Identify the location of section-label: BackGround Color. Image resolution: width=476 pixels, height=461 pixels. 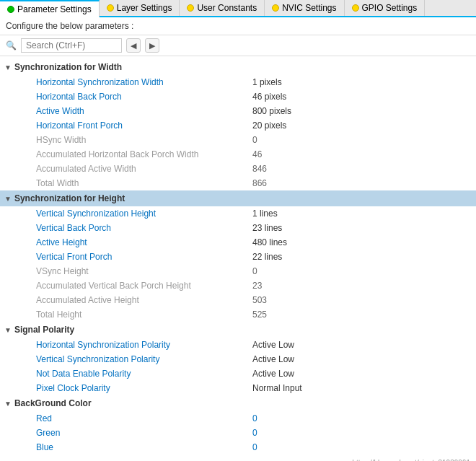
(53, 403).